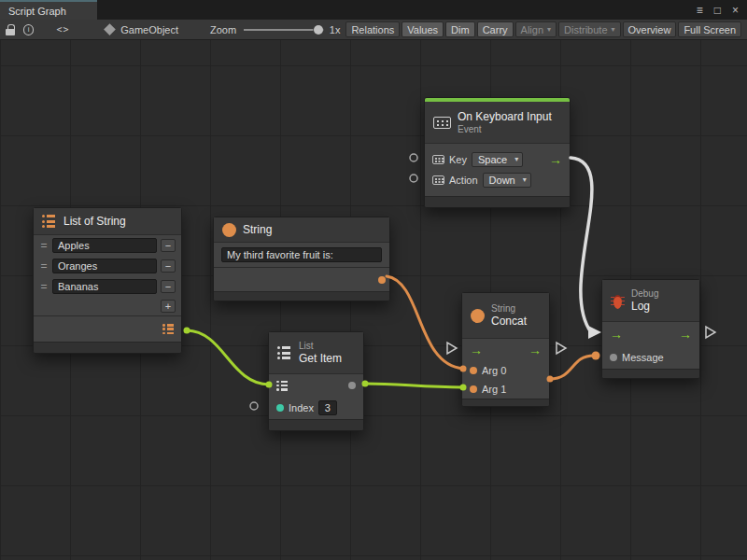  I want to click on node-category: List, so click(320, 345).